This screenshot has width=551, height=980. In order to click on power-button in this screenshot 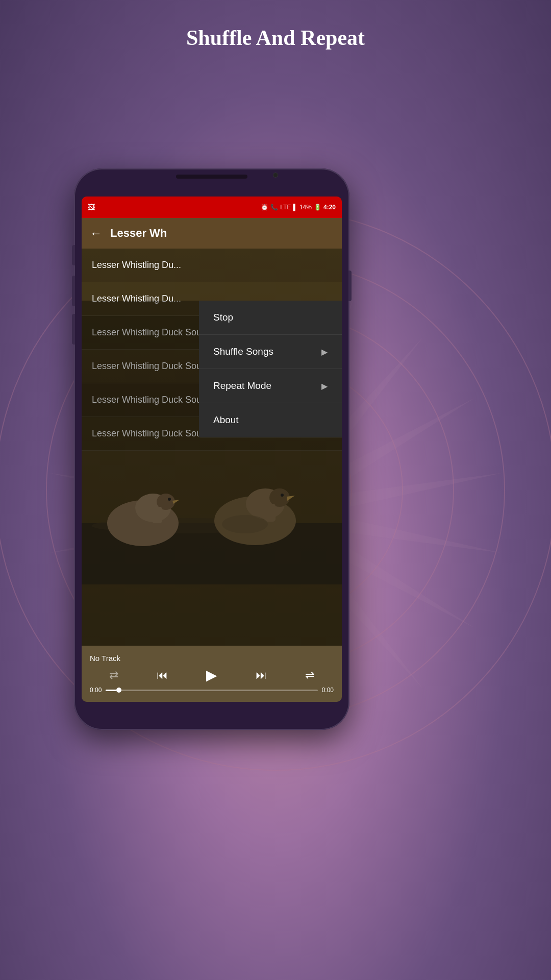, I will do `click(350, 286)`.